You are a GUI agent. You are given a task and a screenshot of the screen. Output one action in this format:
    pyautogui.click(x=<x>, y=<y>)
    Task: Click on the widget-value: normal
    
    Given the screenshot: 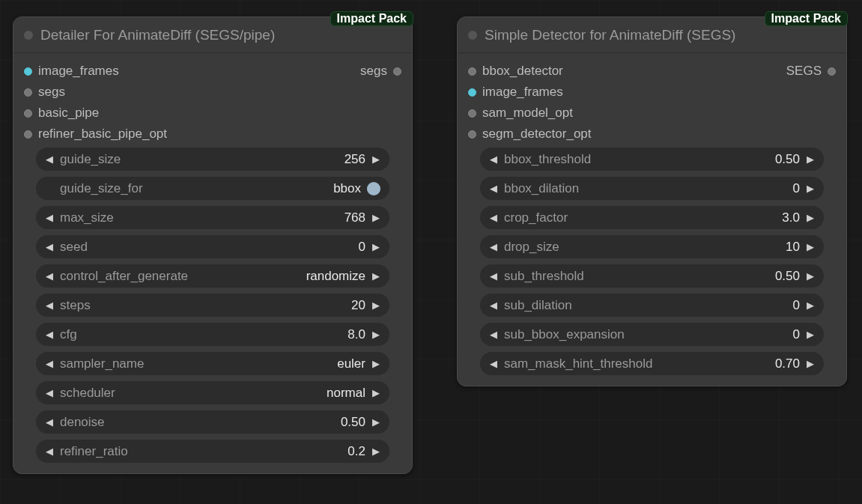 What is the action you would take?
    pyautogui.click(x=346, y=393)
    